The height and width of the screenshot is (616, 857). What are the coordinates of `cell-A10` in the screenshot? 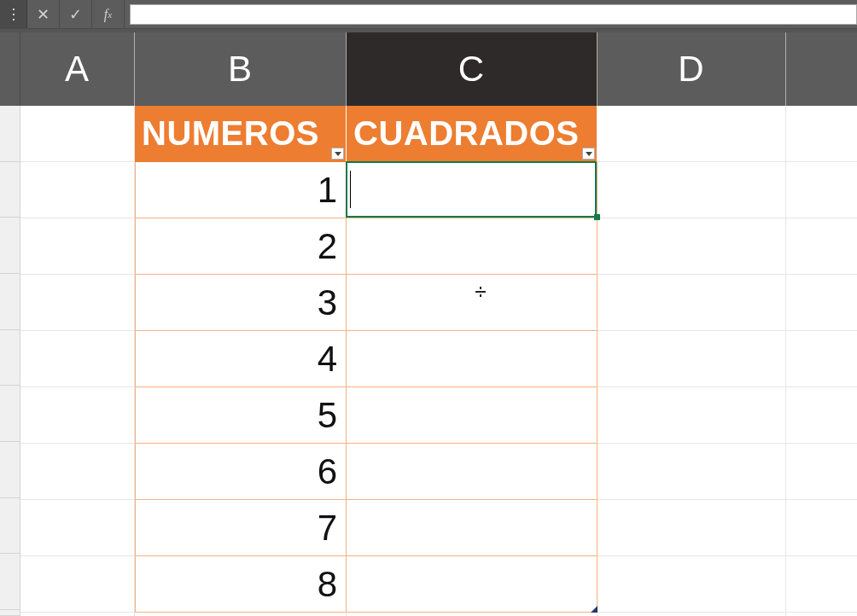 It's located at (78, 614).